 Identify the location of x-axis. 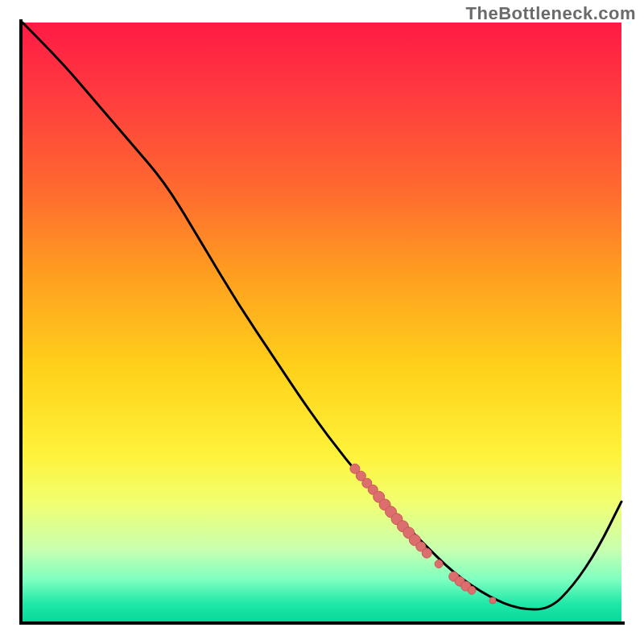
(322, 623).